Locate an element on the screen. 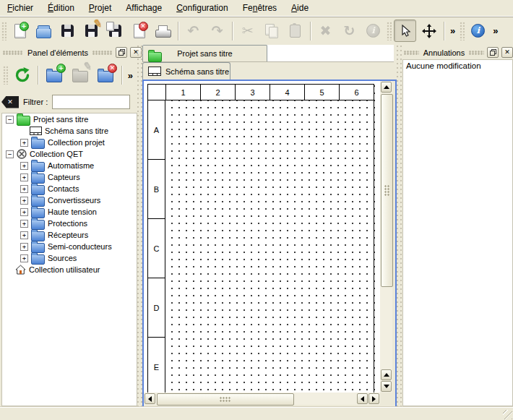 The image size is (513, 420). print-button is located at coordinates (163, 30).